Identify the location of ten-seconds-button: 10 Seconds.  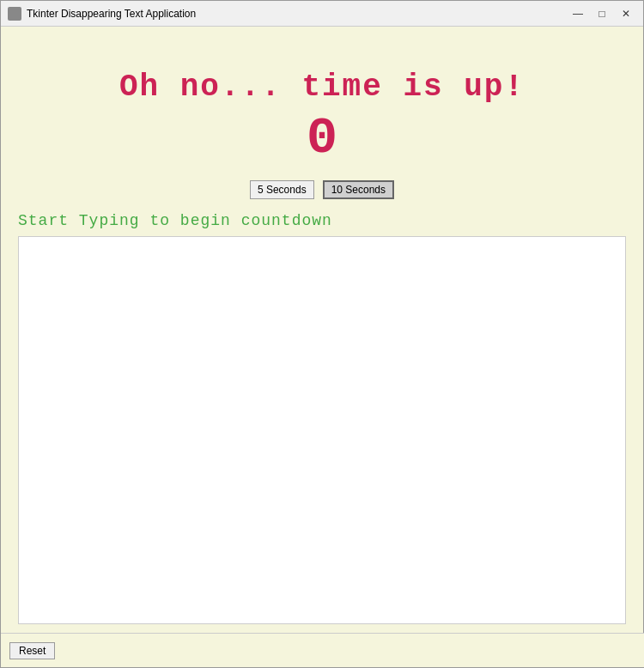
(359, 190).